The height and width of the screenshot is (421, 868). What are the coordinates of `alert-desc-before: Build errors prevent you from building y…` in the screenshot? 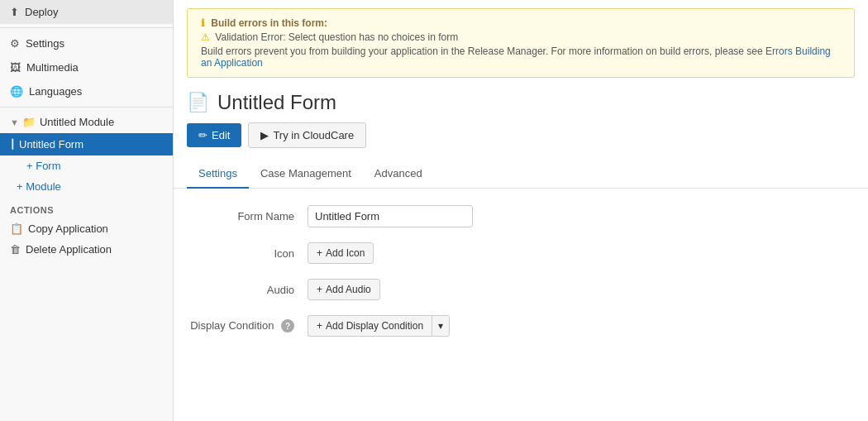 It's located at (483, 51).